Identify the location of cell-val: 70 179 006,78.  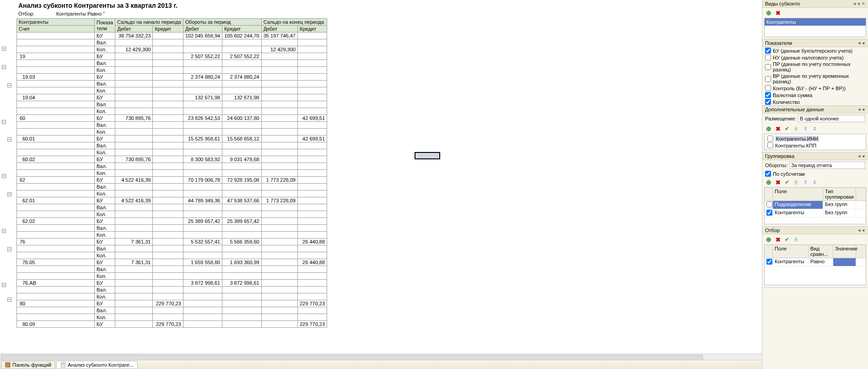
(202, 180).